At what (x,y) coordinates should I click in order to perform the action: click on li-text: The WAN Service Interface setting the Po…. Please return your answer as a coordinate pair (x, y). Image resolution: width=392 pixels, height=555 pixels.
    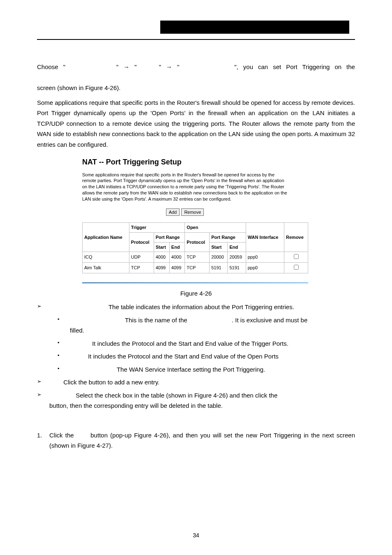
    Looking at the image, I should click on (191, 369).